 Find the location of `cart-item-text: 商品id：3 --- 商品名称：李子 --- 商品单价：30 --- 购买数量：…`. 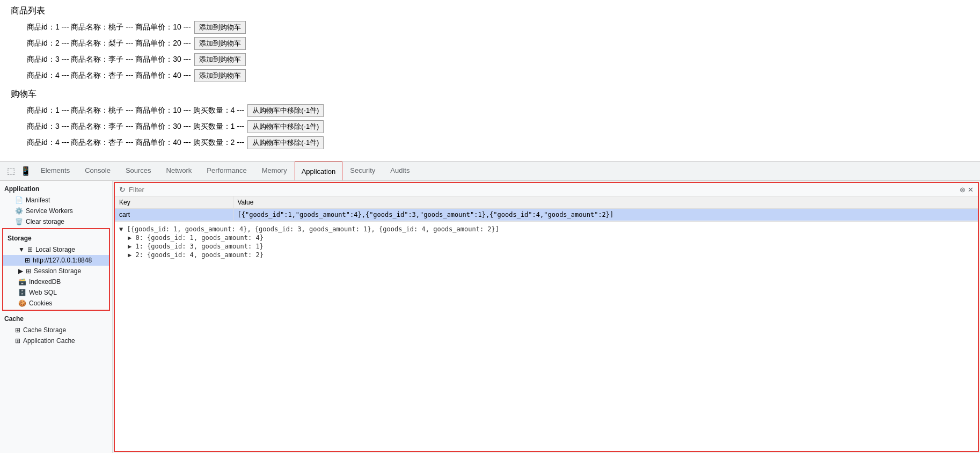

cart-item-text: 商品id：3 --- 商品名称：李子 --- 商品单价：30 --- 购买数量：… is located at coordinates (135, 127).